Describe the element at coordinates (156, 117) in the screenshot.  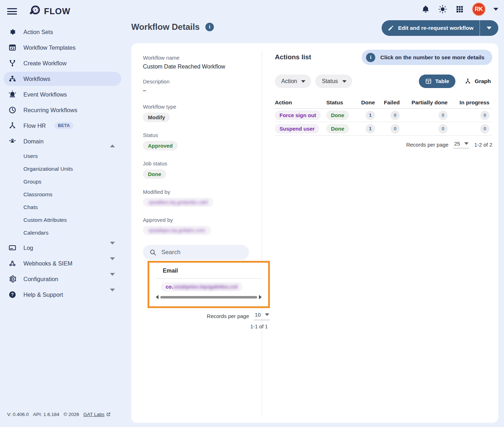
I see `workflow-type-chip: Modify` at that location.